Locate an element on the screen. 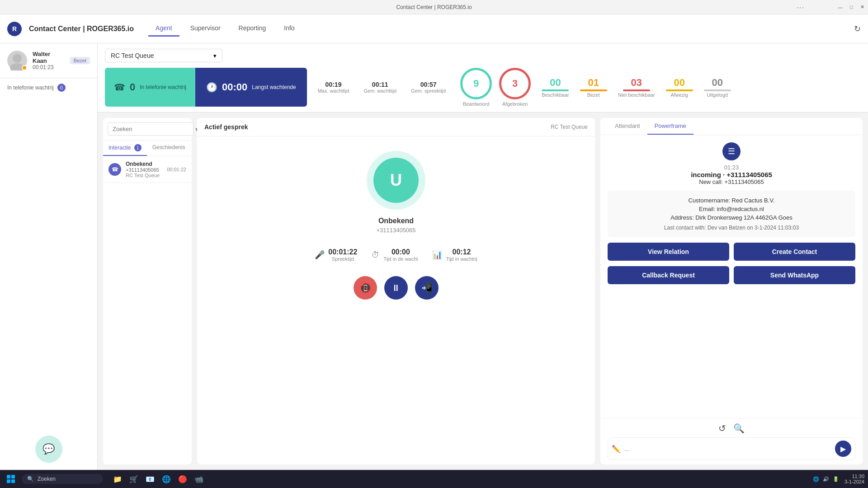 Image resolution: width=868 pixels, height=488 pixels. agent-status-stats: 00 Beschikbaar 01 Bezet 03 Niet beschikb… is located at coordinates (636, 87).